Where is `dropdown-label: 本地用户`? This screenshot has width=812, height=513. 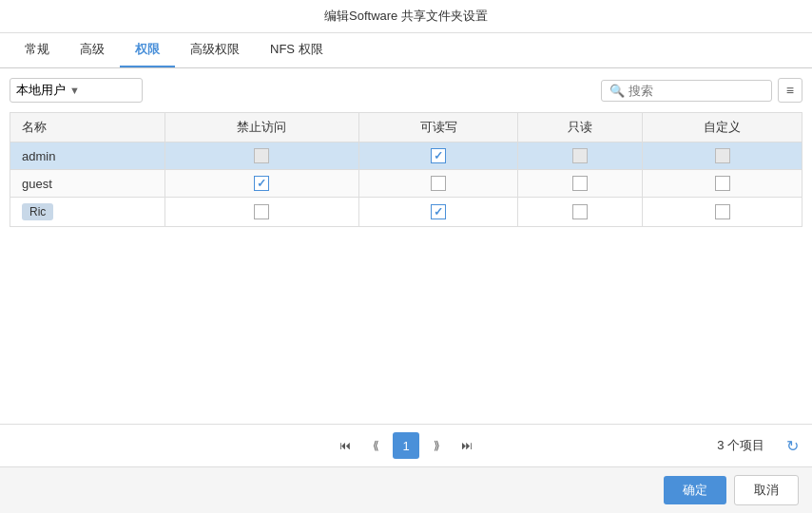 dropdown-label: 本地用户 is located at coordinates (41, 90).